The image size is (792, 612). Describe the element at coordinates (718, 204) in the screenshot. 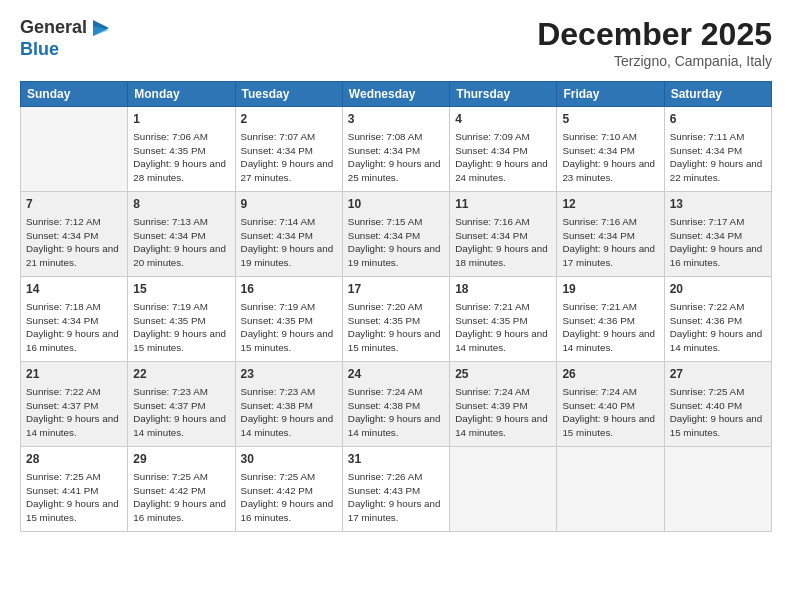

I see `day-number: 13` at that location.